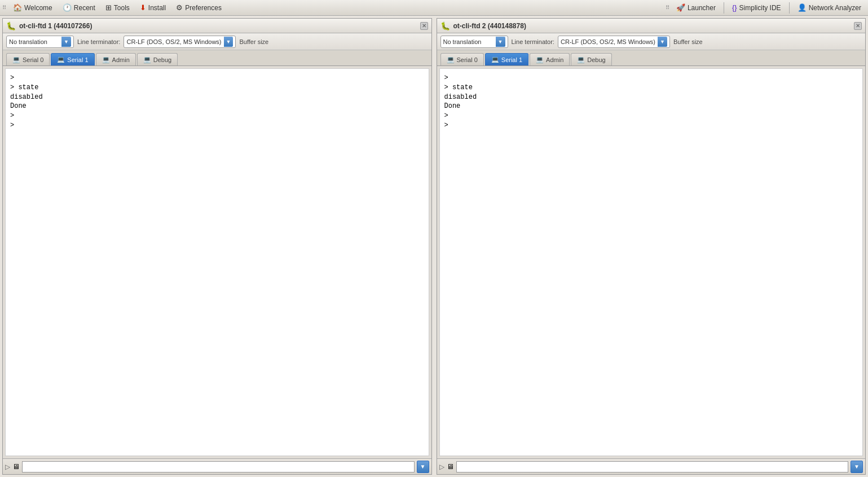  I want to click on tools-icon: ⊞, so click(108, 8).